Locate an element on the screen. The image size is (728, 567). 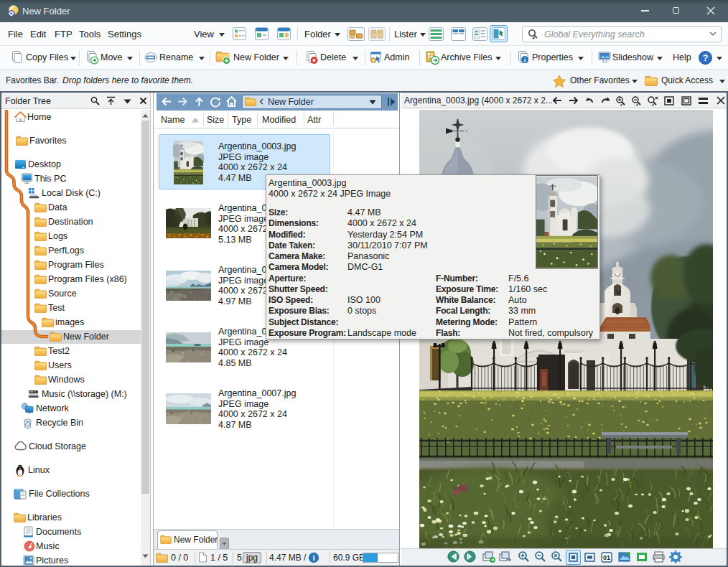
svg-text: 01 is located at coordinates (607, 558).